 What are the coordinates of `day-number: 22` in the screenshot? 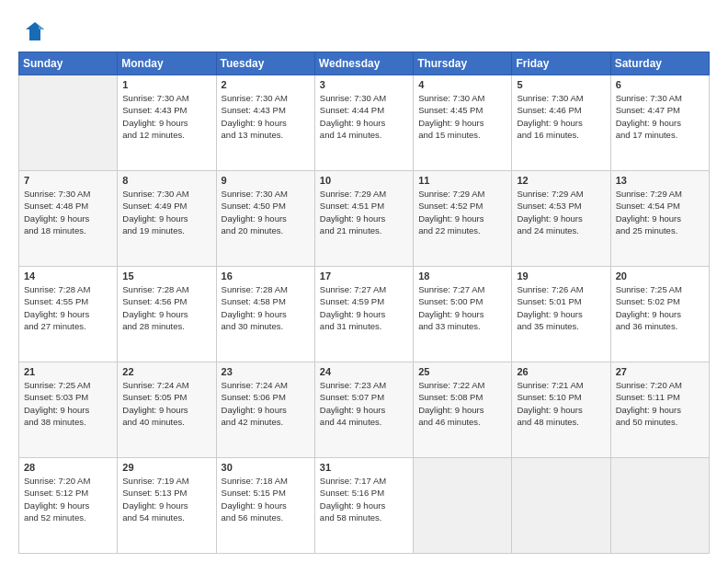 It's located at (166, 372).